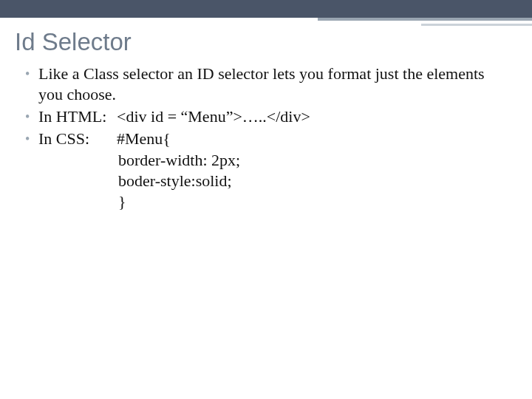 The image size is (532, 399). What do you see at coordinates (315, 202) in the screenshot?
I see `code-line: }` at bounding box center [315, 202].